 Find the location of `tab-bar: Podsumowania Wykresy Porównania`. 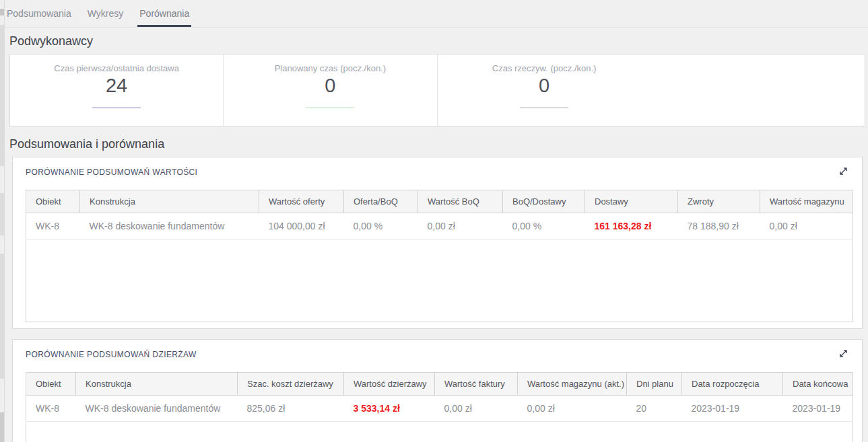

tab-bar: Podsumowania Wykresy Porównania is located at coordinates (436, 13).